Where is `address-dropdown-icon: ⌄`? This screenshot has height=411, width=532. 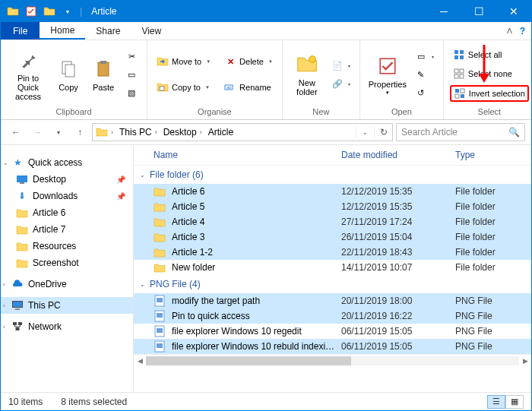 address-dropdown-icon: ⌄ is located at coordinates (365, 132).